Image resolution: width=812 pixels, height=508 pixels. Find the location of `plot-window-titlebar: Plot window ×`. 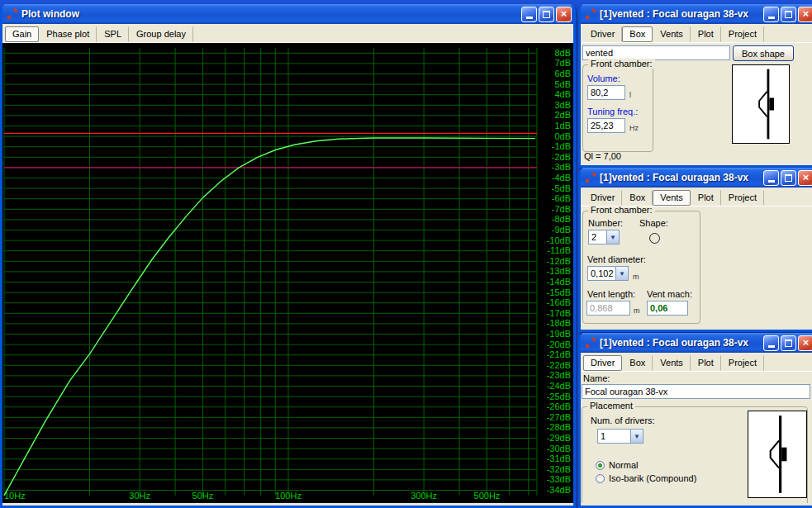

plot-window-titlebar: Plot window × is located at coordinates (287, 14).